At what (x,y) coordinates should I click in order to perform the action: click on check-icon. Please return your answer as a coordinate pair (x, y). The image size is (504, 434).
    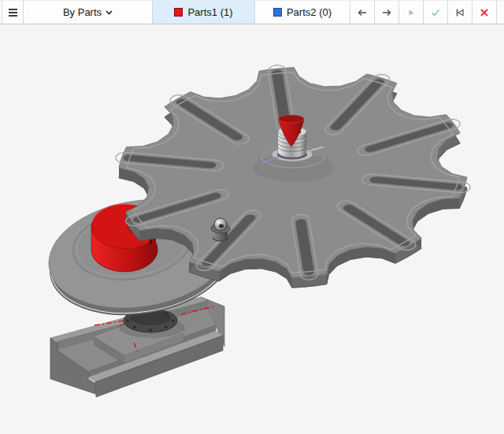
    Looking at the image, I should click on (435, 13).